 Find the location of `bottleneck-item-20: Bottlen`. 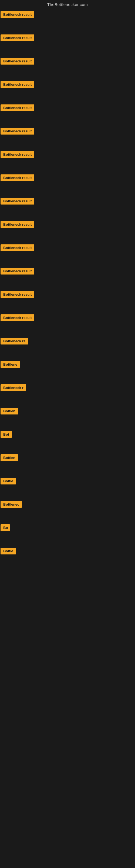

bottleneck-item-20: Bottlen is located at coordinates (68, 465).